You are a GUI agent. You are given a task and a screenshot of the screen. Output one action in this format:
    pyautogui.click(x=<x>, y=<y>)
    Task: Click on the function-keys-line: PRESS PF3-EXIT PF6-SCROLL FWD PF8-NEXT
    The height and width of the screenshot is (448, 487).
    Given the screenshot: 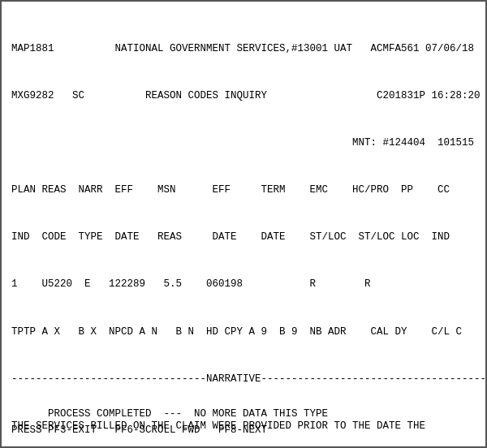 What is the action you would take?
    pyautogui.click(x=244, y=430)
    